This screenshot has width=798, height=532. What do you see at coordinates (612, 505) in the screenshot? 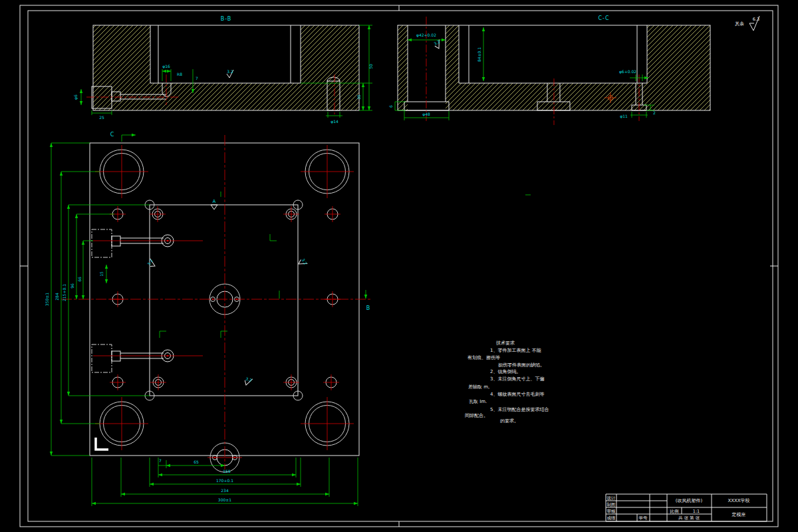
I see `tb-label-draw: 制图` at bounding box center [612, 505].